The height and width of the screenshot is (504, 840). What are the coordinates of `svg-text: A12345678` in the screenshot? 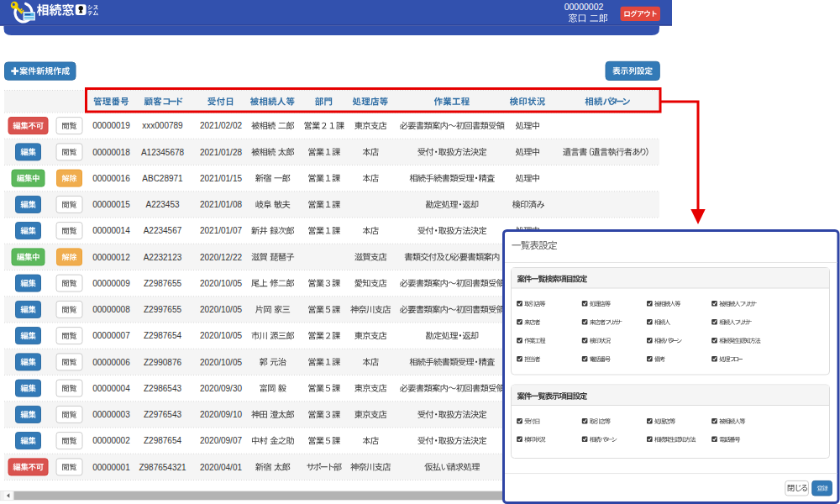 It's located at (163, 153).